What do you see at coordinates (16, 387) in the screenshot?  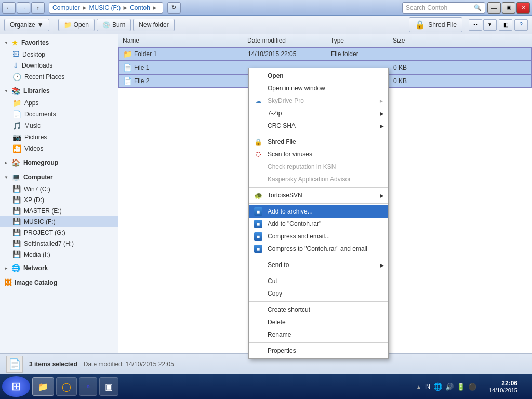 I see `start-button: ⊞` at bounding box center [16, 387].